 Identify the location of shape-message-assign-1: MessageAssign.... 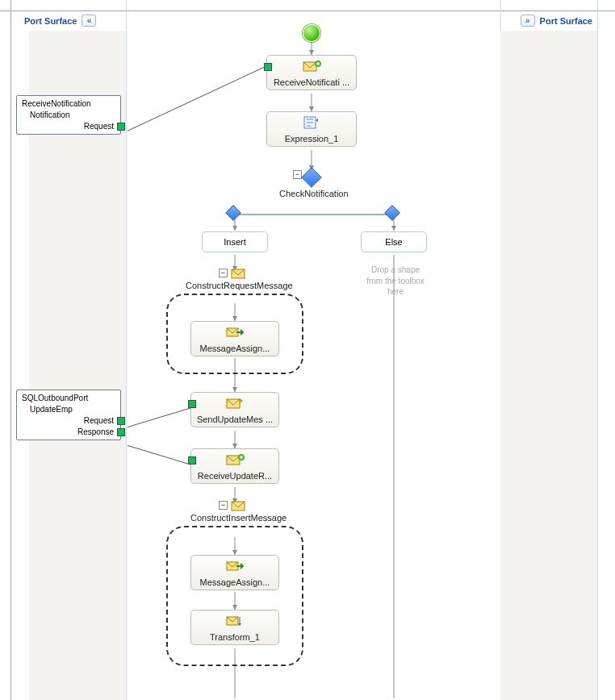
(235, 339).